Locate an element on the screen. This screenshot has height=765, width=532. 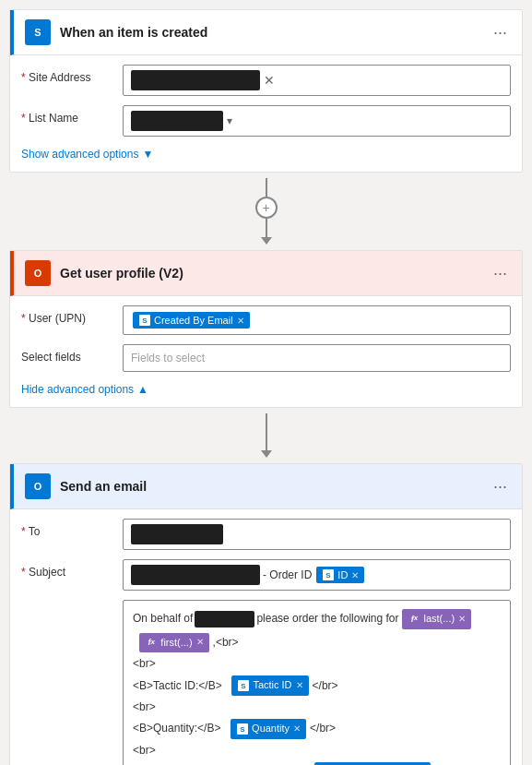
step2-header: O Get user profile (V2) ··· is located at coordinates (266, 273).